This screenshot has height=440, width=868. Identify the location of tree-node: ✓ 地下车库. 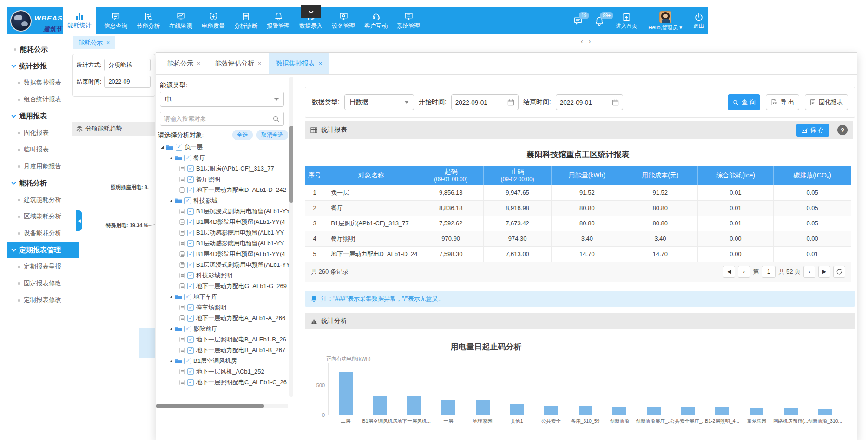
(223, 296).